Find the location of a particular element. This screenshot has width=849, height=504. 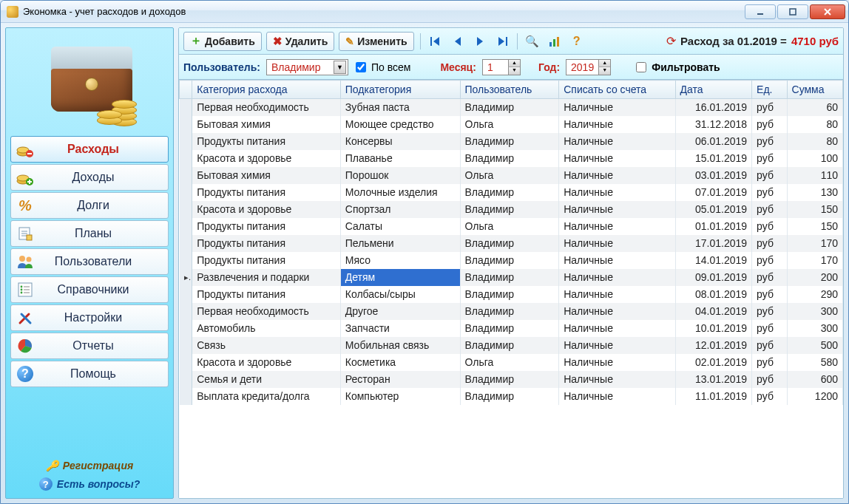

col-category: Категория расхода is located at coordinates (266, 90).